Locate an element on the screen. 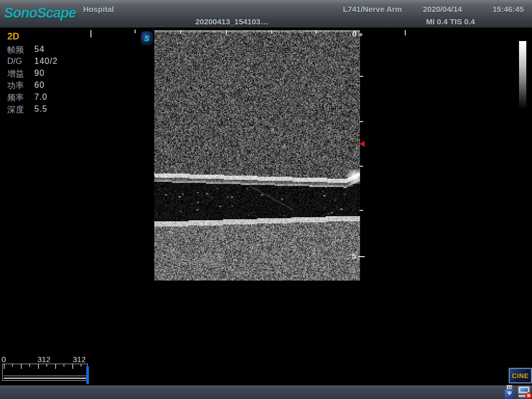 Image resolution: width=532 pixels, height=399 pixels. param-row-dg: D/G 140/2 is located at coordinates (46, 62).